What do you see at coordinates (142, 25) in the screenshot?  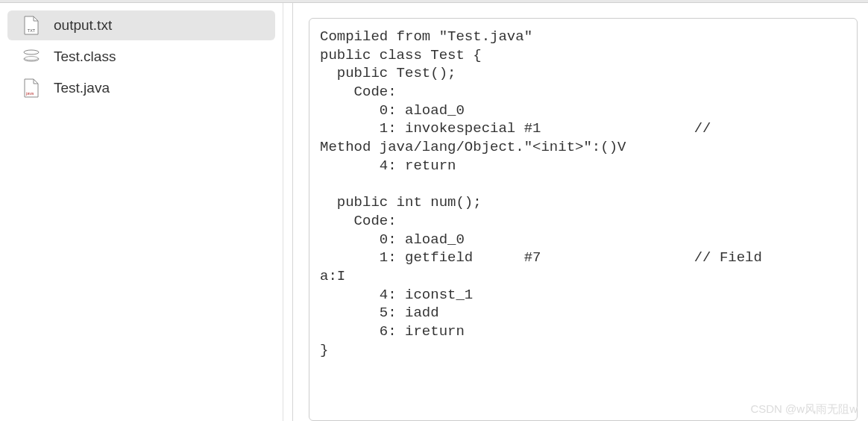 I see `file-item-output-txt: TXT output.txt` at bounding box center [142, 25].